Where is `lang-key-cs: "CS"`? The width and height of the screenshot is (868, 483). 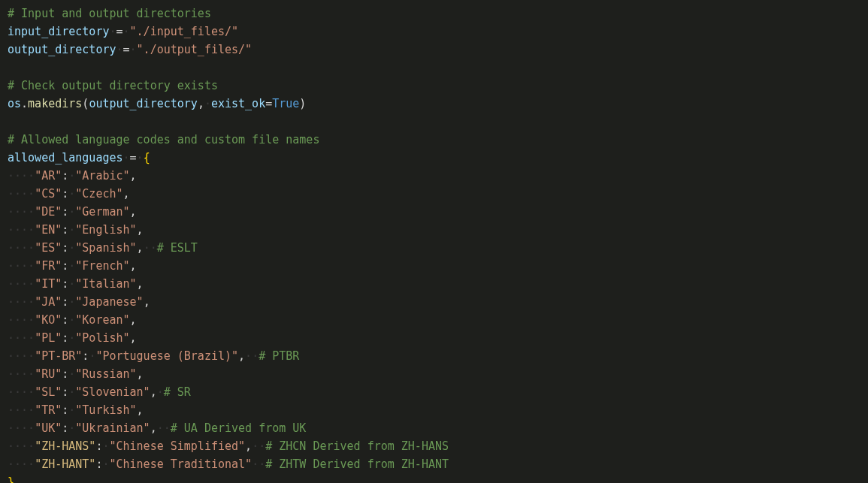
lang-key-cs: "CS" is located at coordinates (48, 194).